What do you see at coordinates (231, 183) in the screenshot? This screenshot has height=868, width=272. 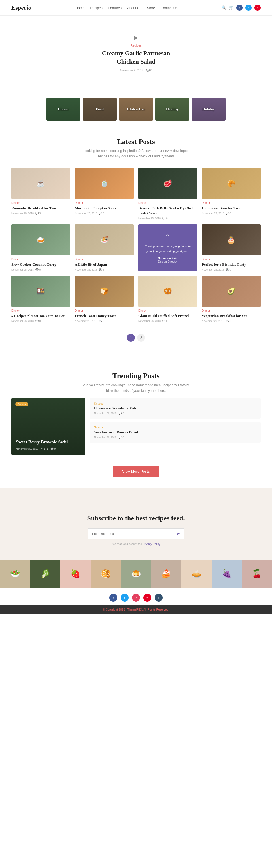 I see `post-image-cinnamon: 🥐` at bounding box center [231, 183].